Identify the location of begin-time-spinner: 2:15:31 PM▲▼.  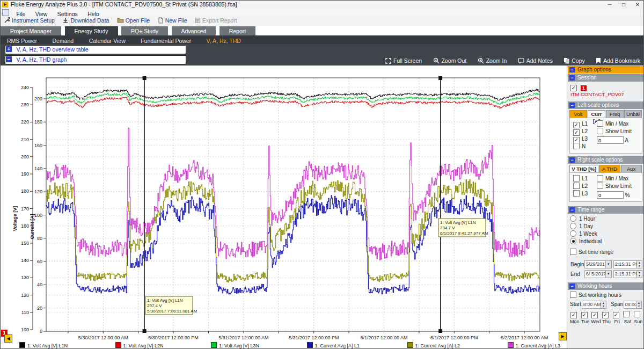
(628, 264).